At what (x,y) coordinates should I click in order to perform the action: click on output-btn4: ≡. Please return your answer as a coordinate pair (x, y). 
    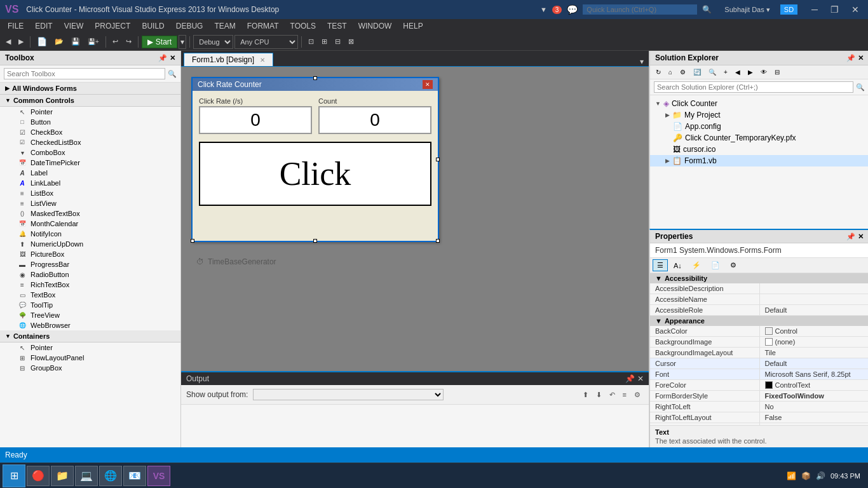
    Looking at the image, I should click on (625, 395).